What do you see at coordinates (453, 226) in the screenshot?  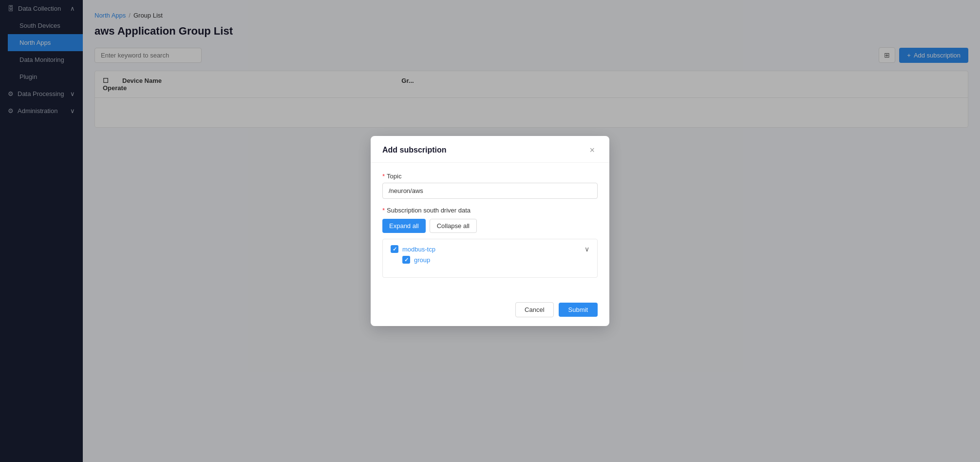 I see `collapse-all-button: Collapse all` at bounding box center [453, 226].